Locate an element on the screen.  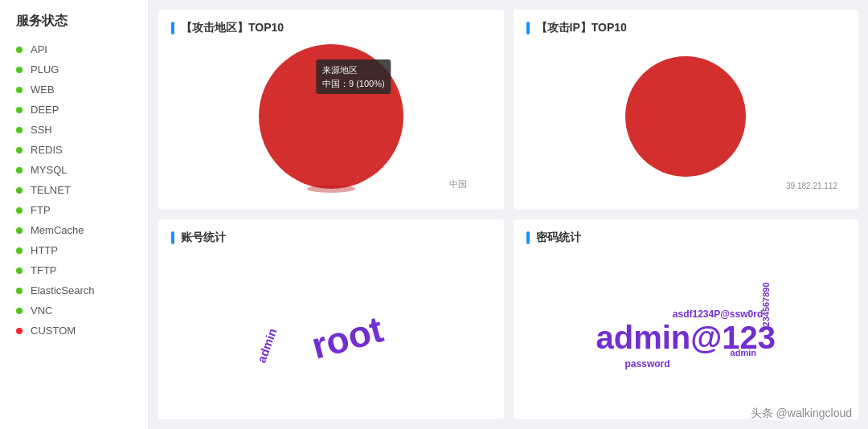
sidebar-item-deep: DEEP is located at coordinates (74, 109).